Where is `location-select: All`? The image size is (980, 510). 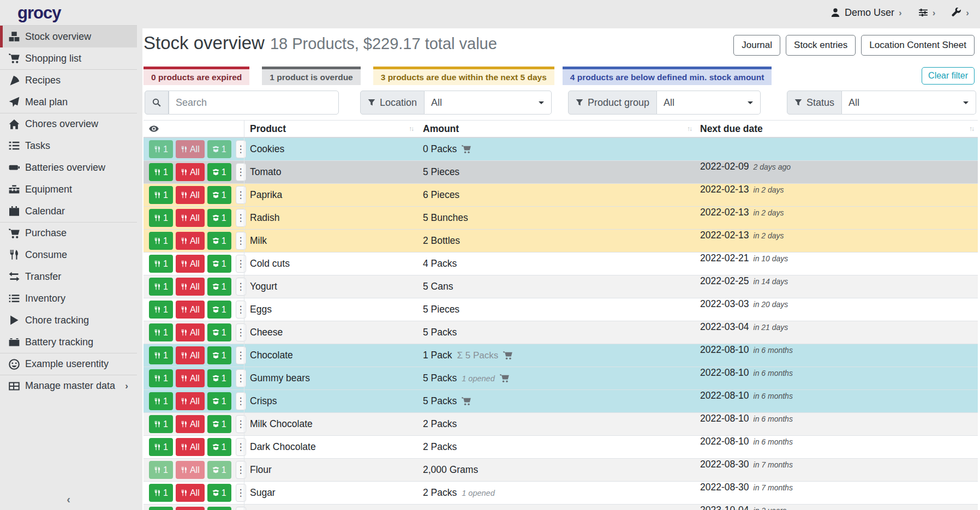
location-select: All is located at coordinates (488, 103).